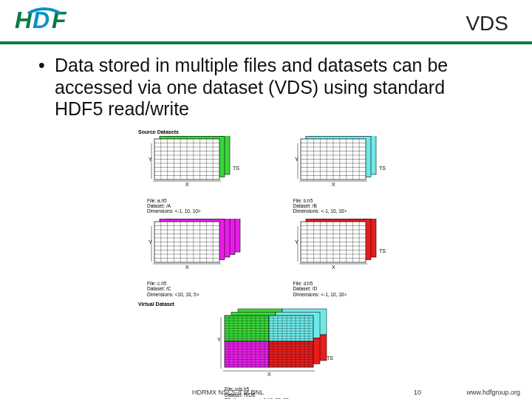 The image size is (532, 399). I want to click on axis-x: X, so click(188, 185).